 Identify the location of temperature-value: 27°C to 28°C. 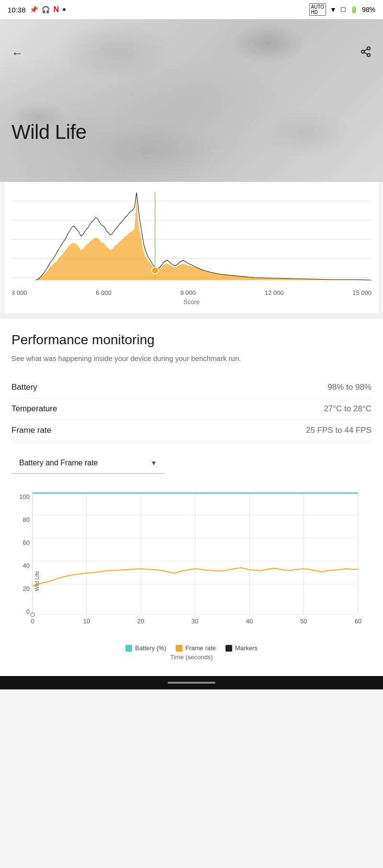
(348, 409).